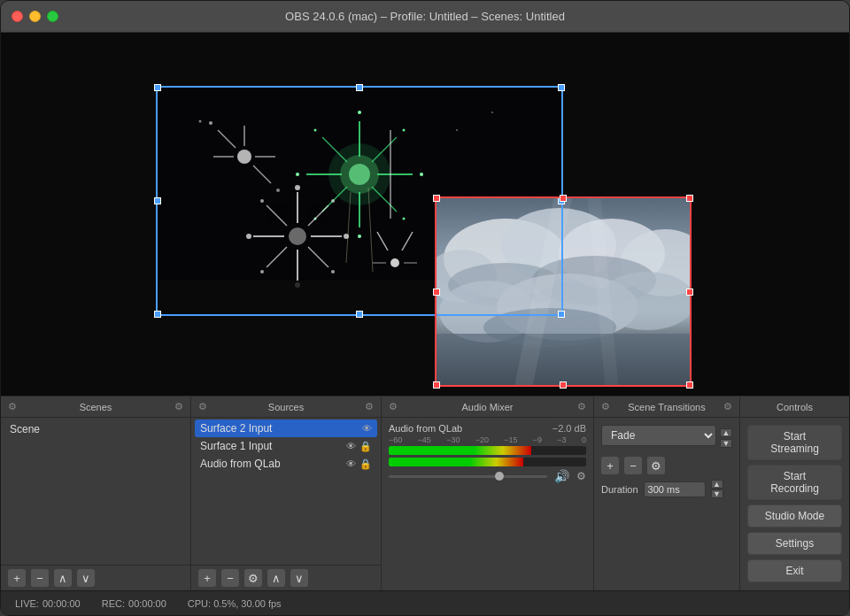 This screenshot has height=616, width=850. I want to click on source-name-surface2: Surface 2 Input, so click(282, 428).